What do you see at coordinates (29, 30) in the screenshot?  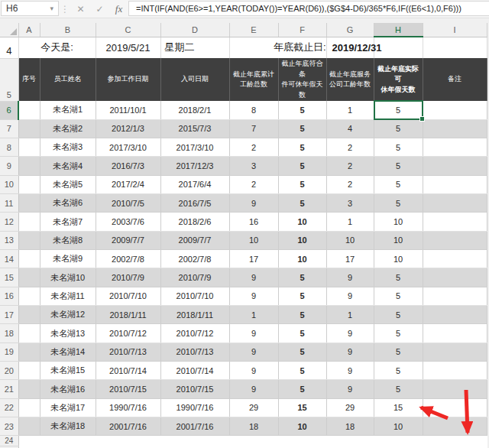 I see `column-header: A` at bounding box center [29, 30].